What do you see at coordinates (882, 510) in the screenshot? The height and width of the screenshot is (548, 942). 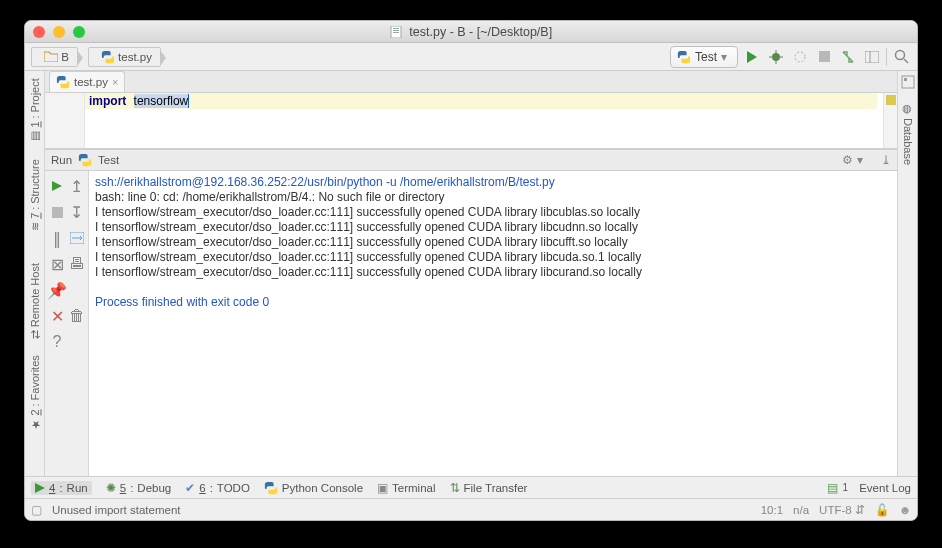 I see `lock-icon: 🔓` at bounding box center [882, 510].